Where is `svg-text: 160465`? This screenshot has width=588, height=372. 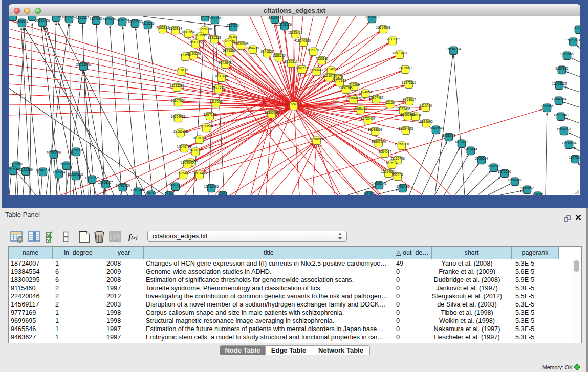
svg-text: 160465 is located at coordinates (369, 193).